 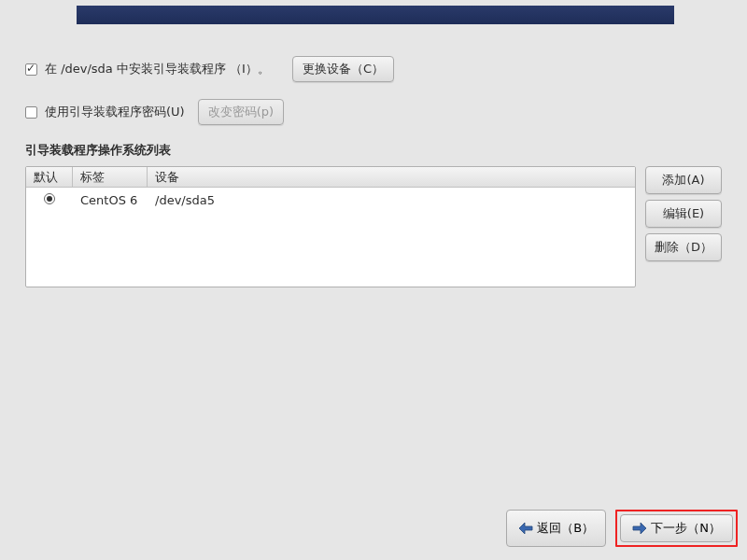 I want to click on side-buttons: 添加(A) 编辑(E) 删除（D）, so click(x=684, y=227).